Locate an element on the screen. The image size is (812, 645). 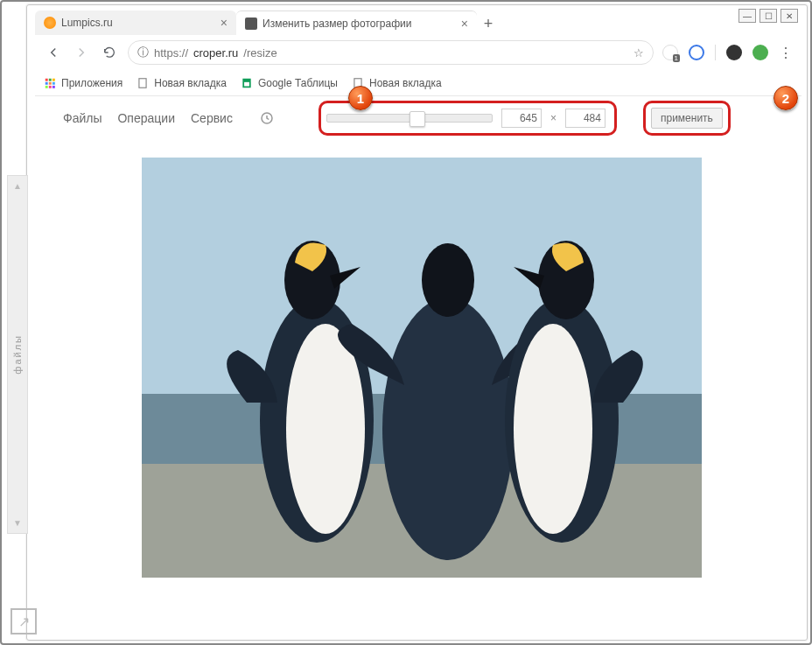
bookmark-star-icon: ☆ is located at coordinates (639, 53).